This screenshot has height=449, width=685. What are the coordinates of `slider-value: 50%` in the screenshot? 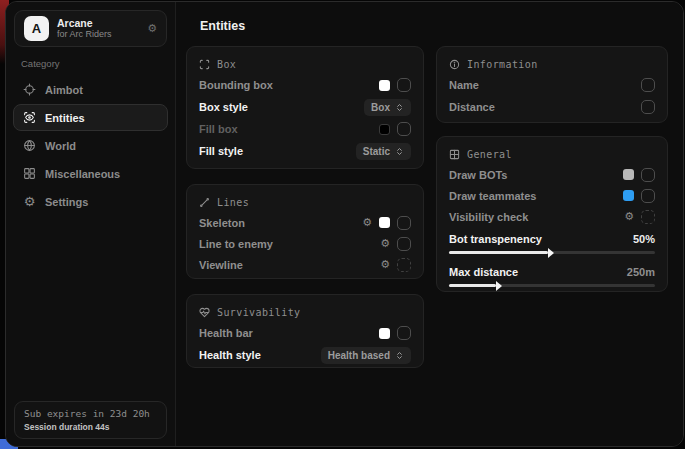 It's located at (644, 239).